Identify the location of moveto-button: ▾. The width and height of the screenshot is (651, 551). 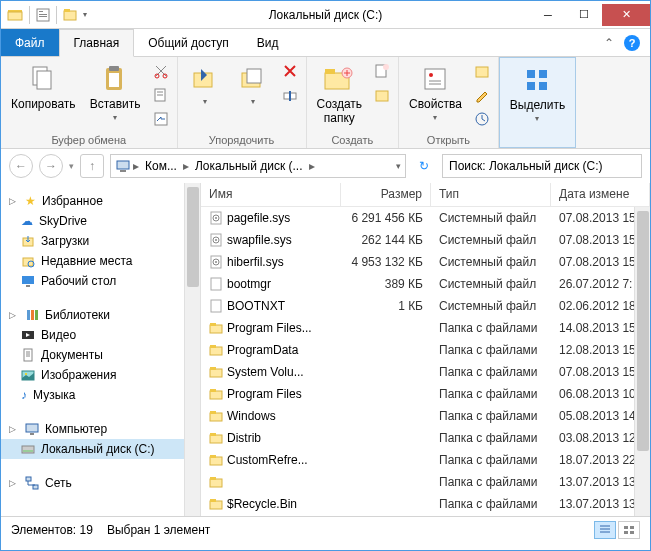
(205, 84).